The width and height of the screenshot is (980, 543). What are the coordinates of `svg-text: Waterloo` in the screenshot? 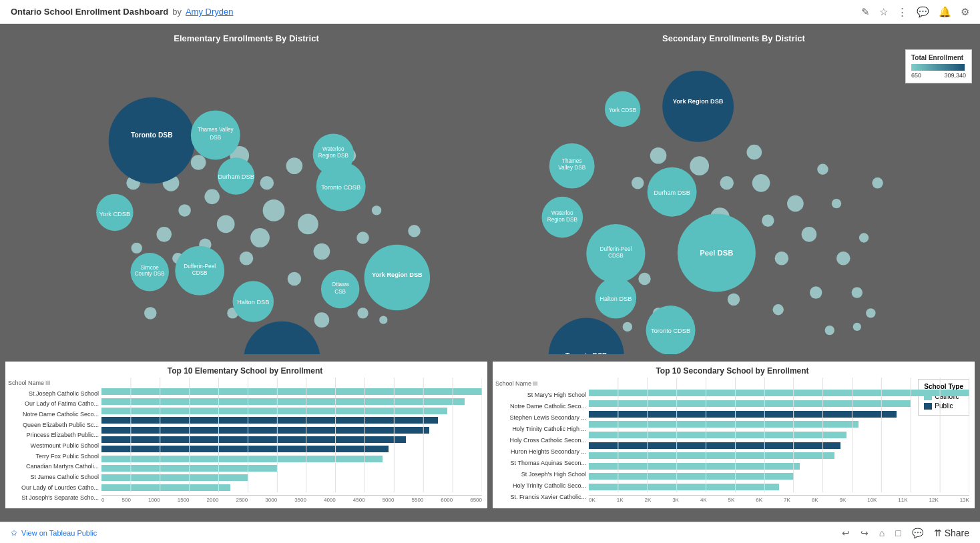 It's located at (562, 213).